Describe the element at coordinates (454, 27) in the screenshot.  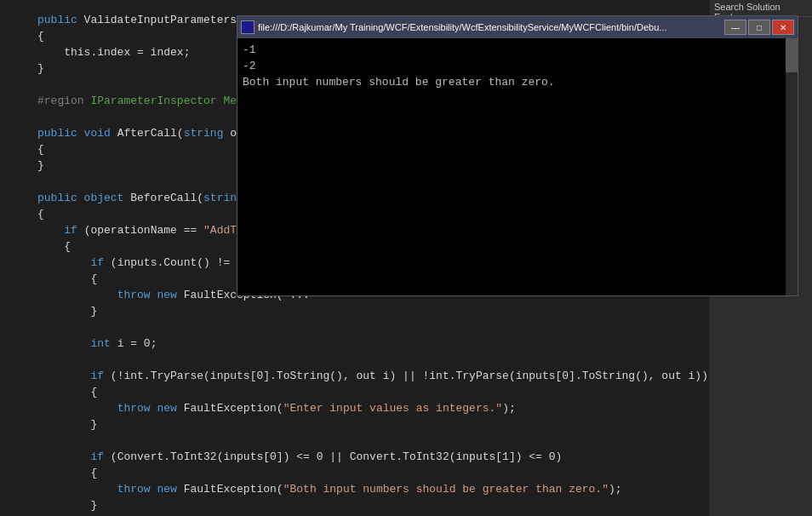
I see `console-title-left: file:///D:/Rajkumar/My Training/WCF/Exte…` at that location.